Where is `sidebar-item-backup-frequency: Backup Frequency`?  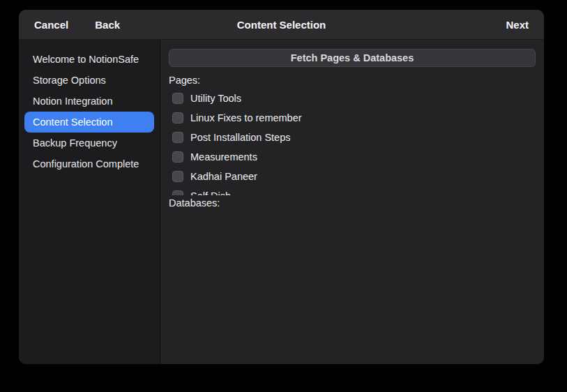 sidebar-item-backup-frequency: Backup Frequency is located at coordinates (89, 143).